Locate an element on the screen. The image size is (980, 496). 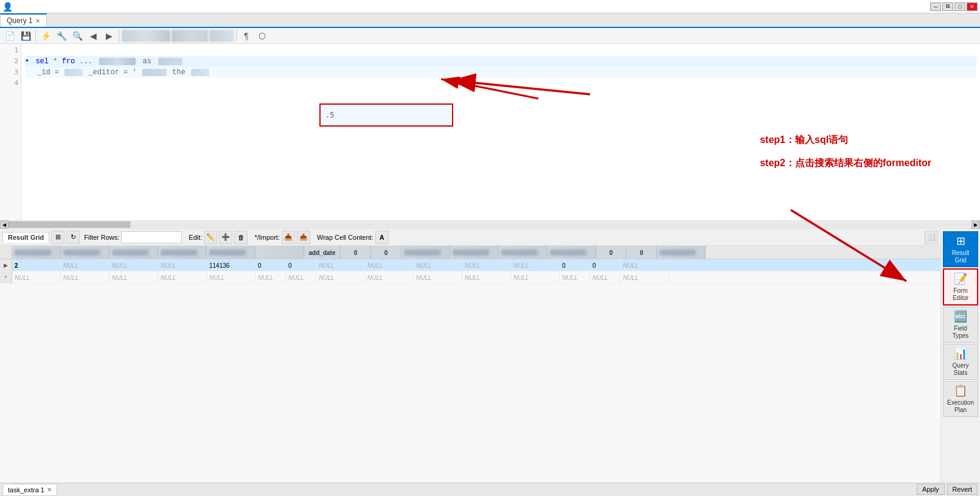
save-button: 💾 is located at coordinates (26, 36).